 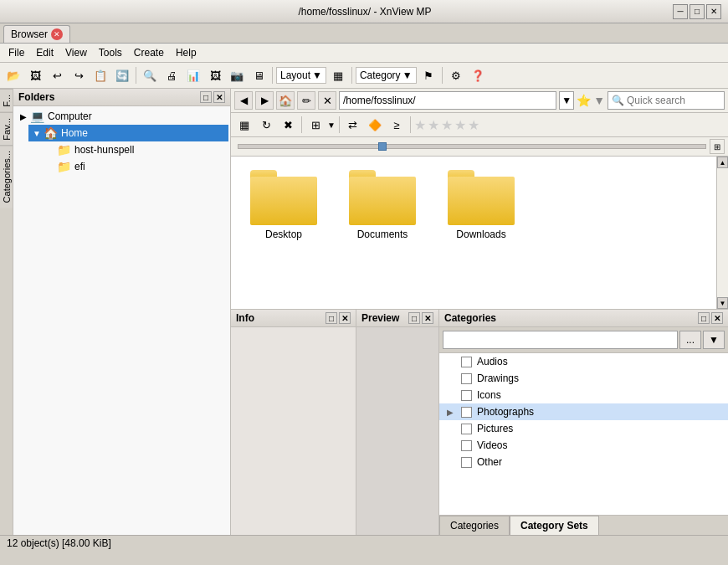 I want to click on print-button: 🖨, so click(x=172, y=75).